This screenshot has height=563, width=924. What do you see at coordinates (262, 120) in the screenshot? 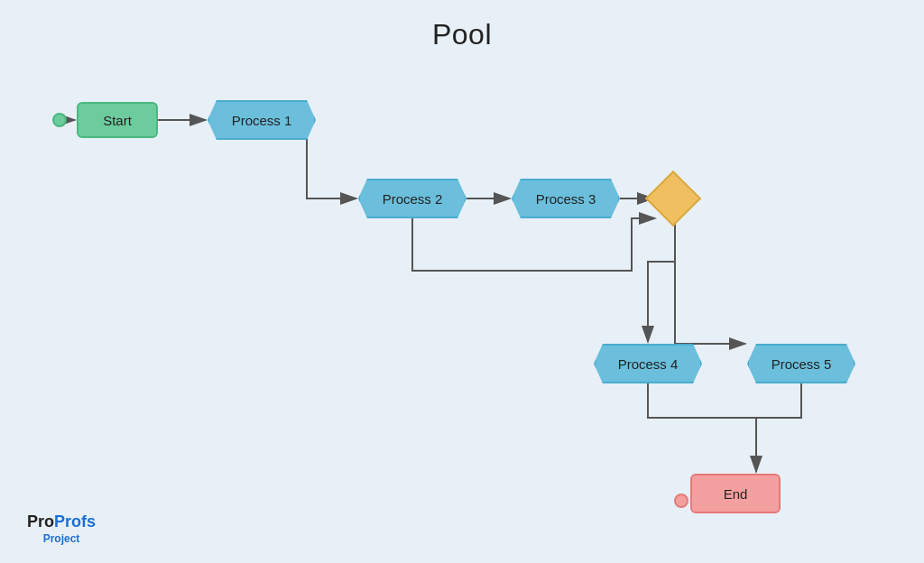
I see `process1-node: Process 1` at bounding box center [262, 120].